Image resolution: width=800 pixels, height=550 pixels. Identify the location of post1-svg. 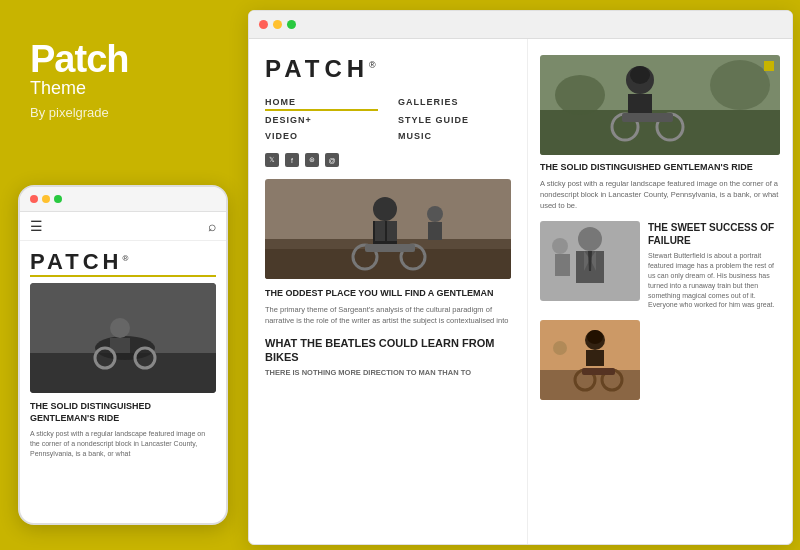
(388, 229).